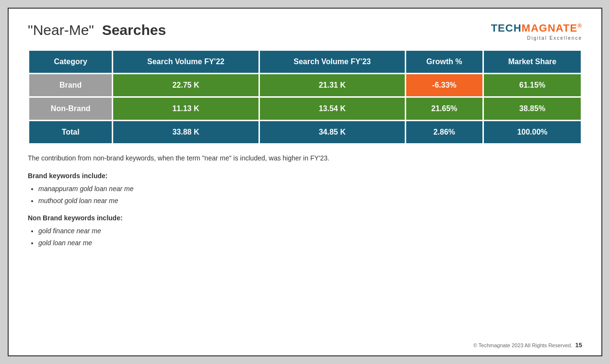 This screenshot has height=364, width=610. What do you see at coordinates (310, 243) in the screenshot?
I see `list-item: gold loan near me` at bounding box center [310, 243].